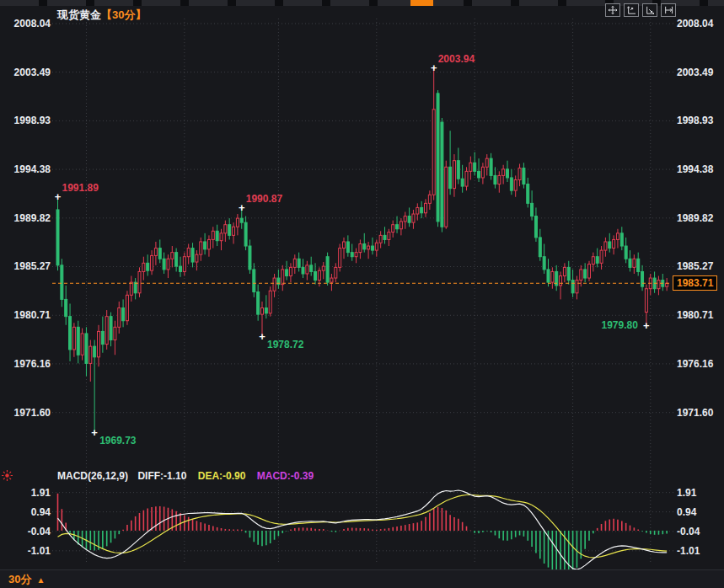  I want to click on macd-params-label: MACD(26,12,9), so click(93, 476).